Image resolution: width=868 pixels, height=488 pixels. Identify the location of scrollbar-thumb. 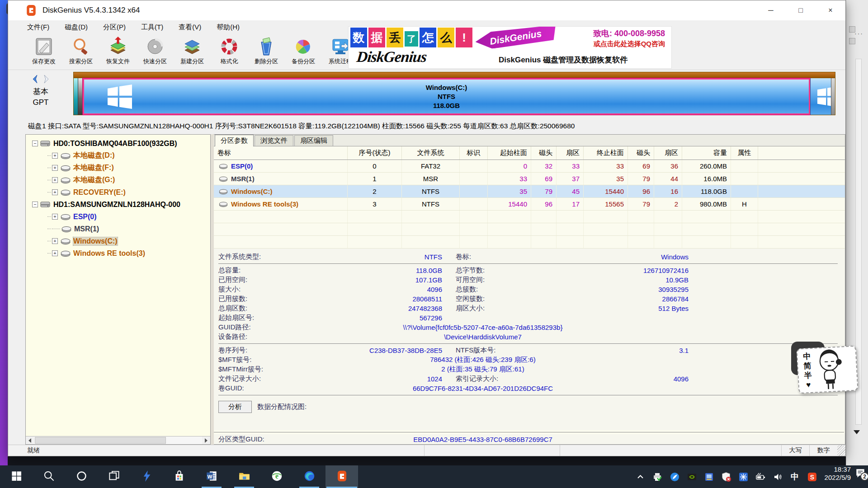
(100, 440).